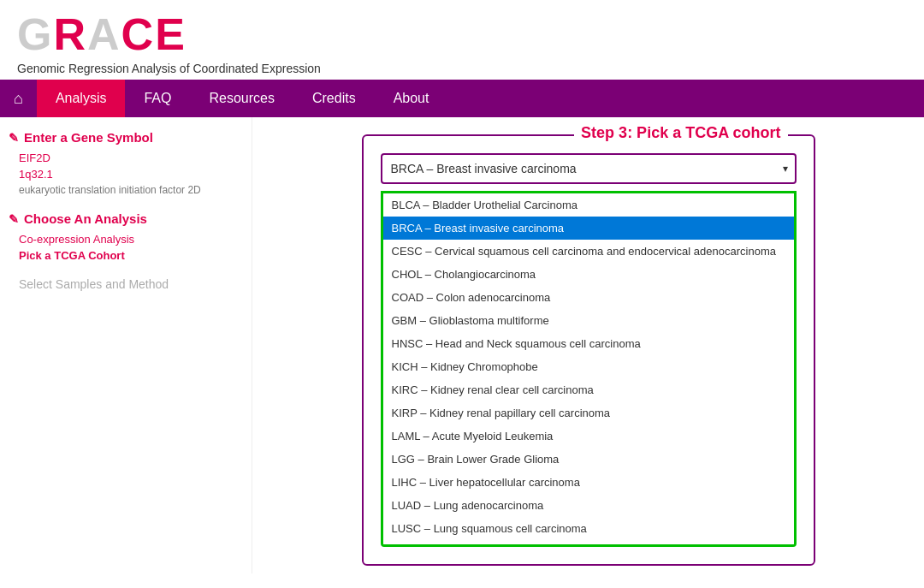 The image size is (924, 588). I want to click on dropdown-item-luad: LUAD – Lung adenocarcinoma, so click(589, 505).